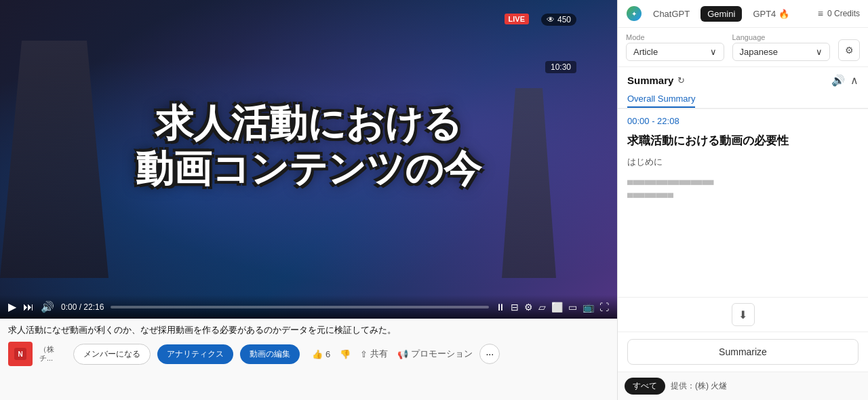  Describe the element at coordinates (83, 307) in the screenshot. I see `time-display: 0:00 / 22:16` at that location.